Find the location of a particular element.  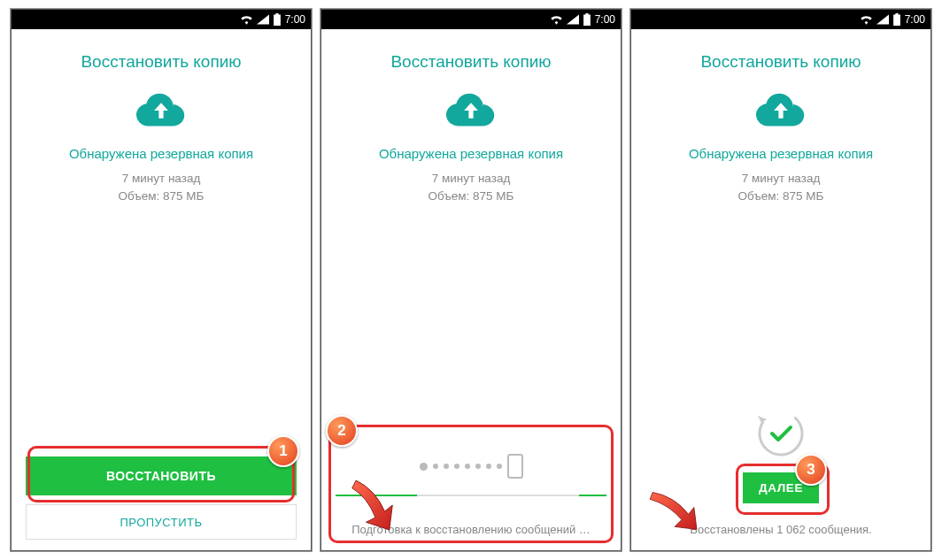

restoring-animation is located at coordinates (471, 466).